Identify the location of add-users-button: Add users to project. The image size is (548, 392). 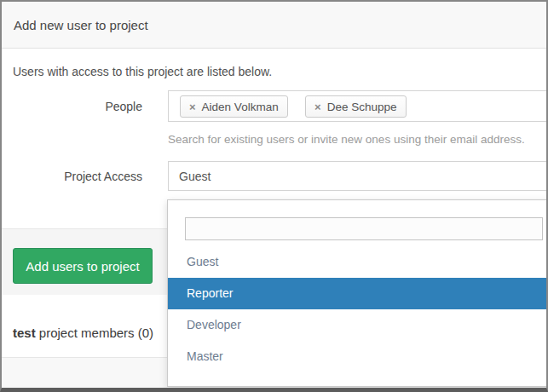
(83, 266).